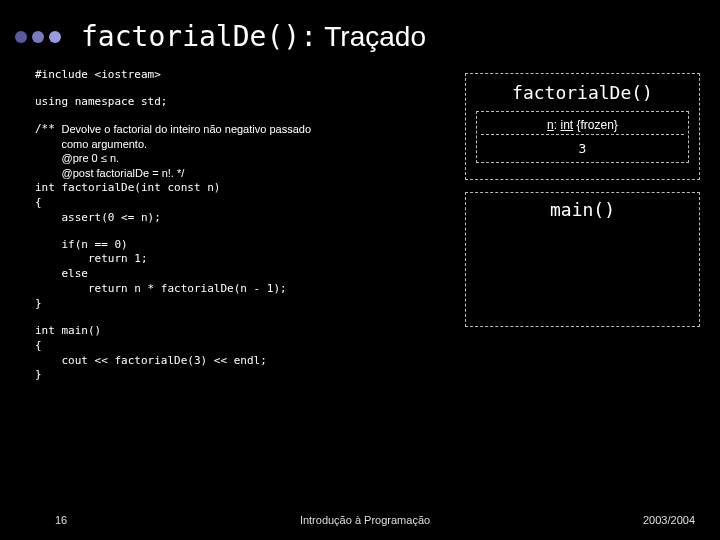 The height and width of the screenshot is (540, 720). What do you see at coordinates (48, 152) in the screenshot?
I see `doc-lead: /**` at bounding box center [48, 152].